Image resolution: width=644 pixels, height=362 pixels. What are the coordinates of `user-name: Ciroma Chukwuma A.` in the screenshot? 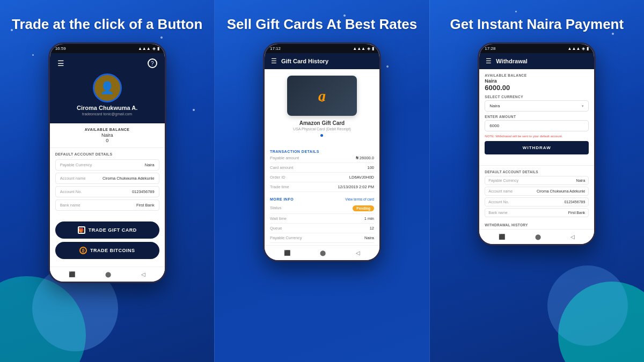 It's located at (107, 108).